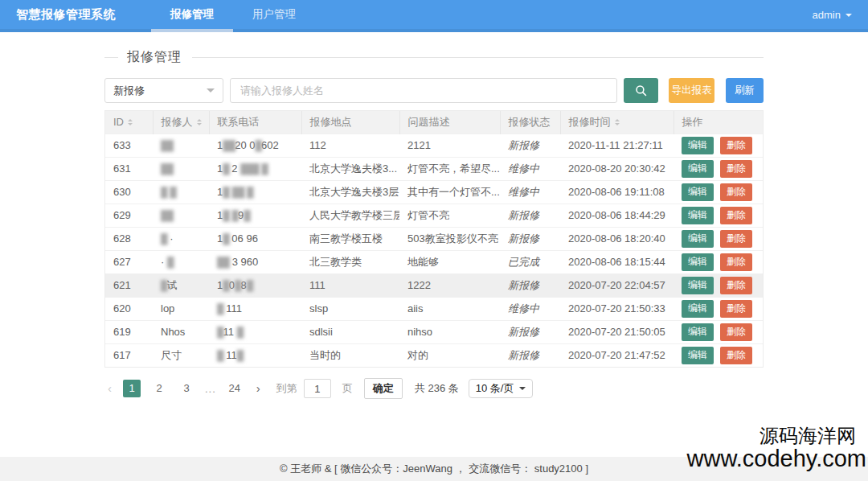 Image resolution: width=868 pixels, height=481 pixels. What do you see at coordinates (256, 169) in the screenshot?
I see `cell-phone: 1█ 2 ███ █` at bounding box center [256, 169].